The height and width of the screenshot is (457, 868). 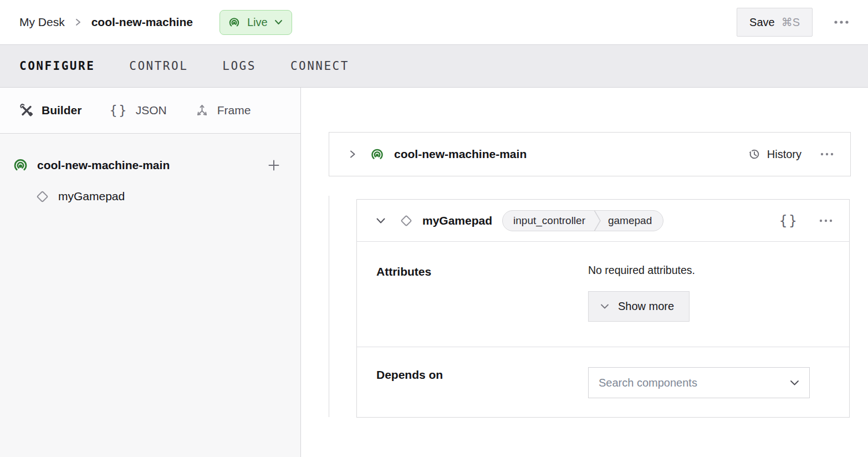 I want to click on collapse-component-card-button, so click(x=381, y=221).